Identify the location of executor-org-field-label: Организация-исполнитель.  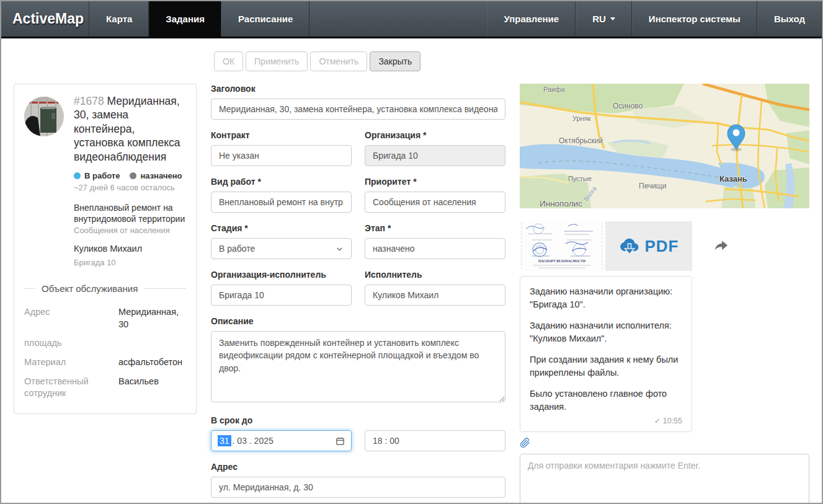
(282, 275).